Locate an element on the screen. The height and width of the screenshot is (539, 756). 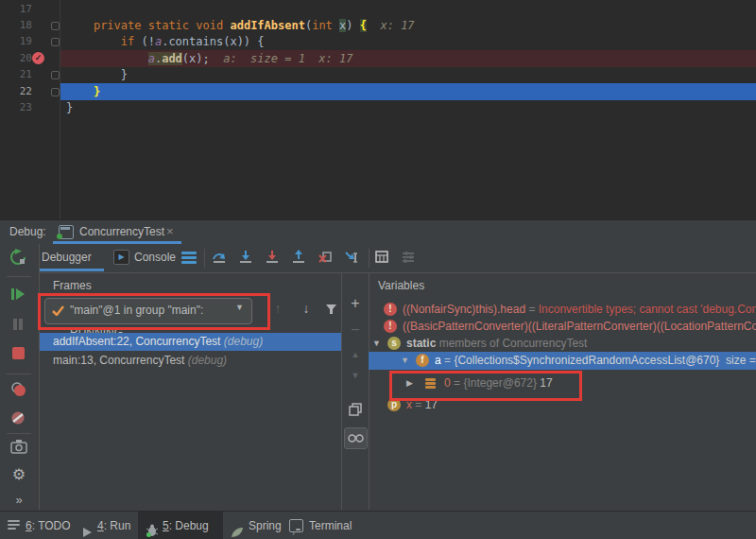
statusbar: 6: TODO 4: Run 5: Debug Spring › is located at coordinates (378, 525).